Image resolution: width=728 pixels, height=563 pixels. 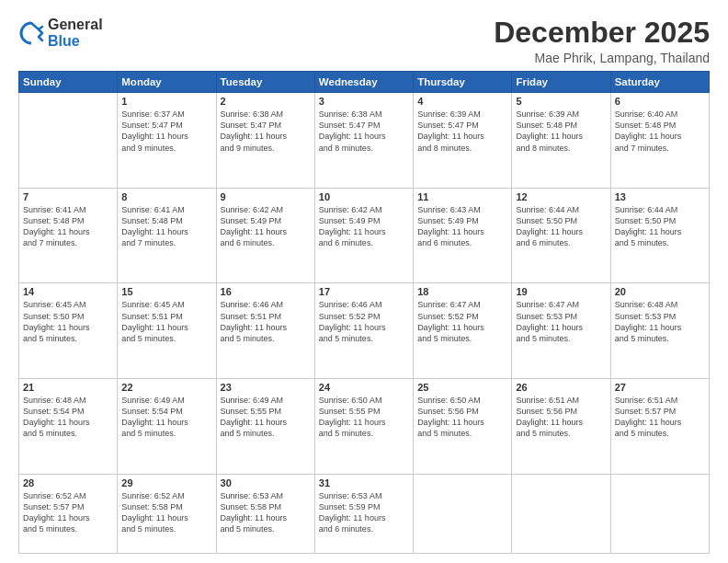 What do you see at coordinates (266, 387) in the screenshot?
I see `day-number: 23` at bounding box center [266, 387].